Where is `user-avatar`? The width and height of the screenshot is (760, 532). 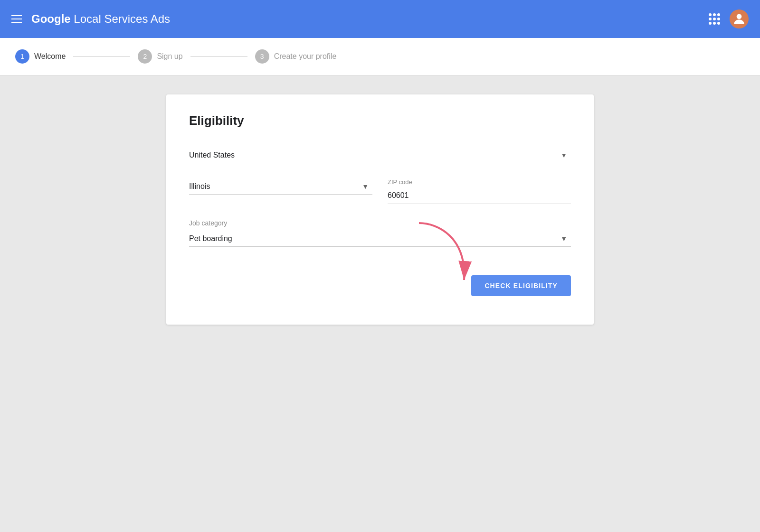
user-avatar is located at coordinates (739, 19).